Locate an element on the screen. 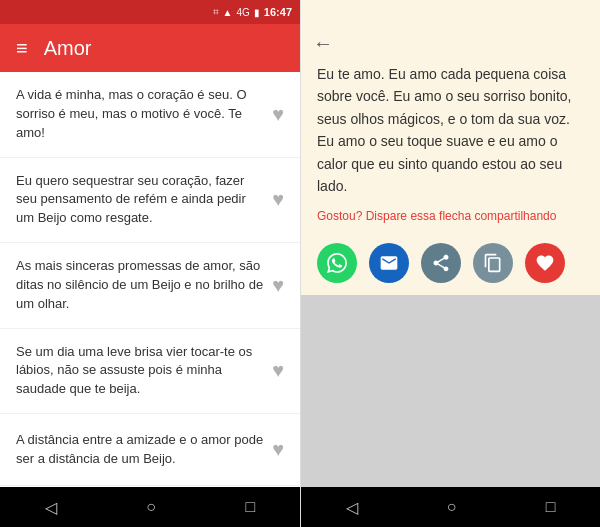 The width and height of the screenshot is (600, 527). toolbar: ≡ Amor is located at coordinates (150, 48).